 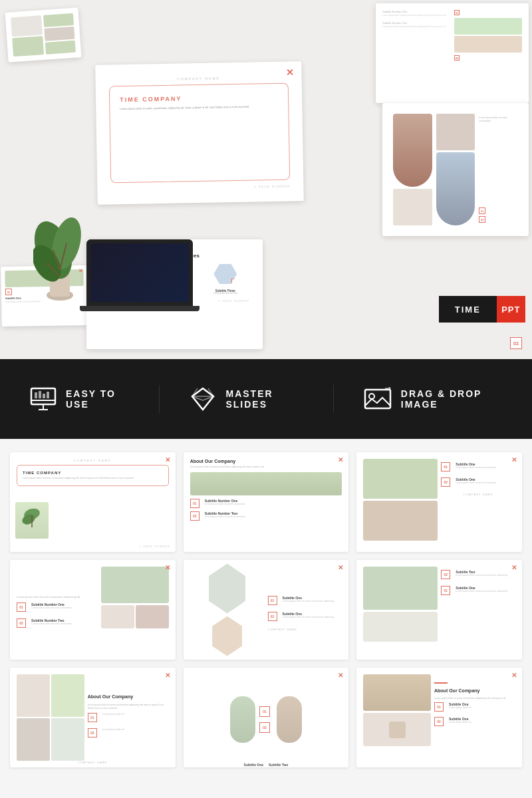 I want to click on slide2-row1: 01 Subtitle Number One Lorem ipsum dolor…, so click(x=266, y=503).